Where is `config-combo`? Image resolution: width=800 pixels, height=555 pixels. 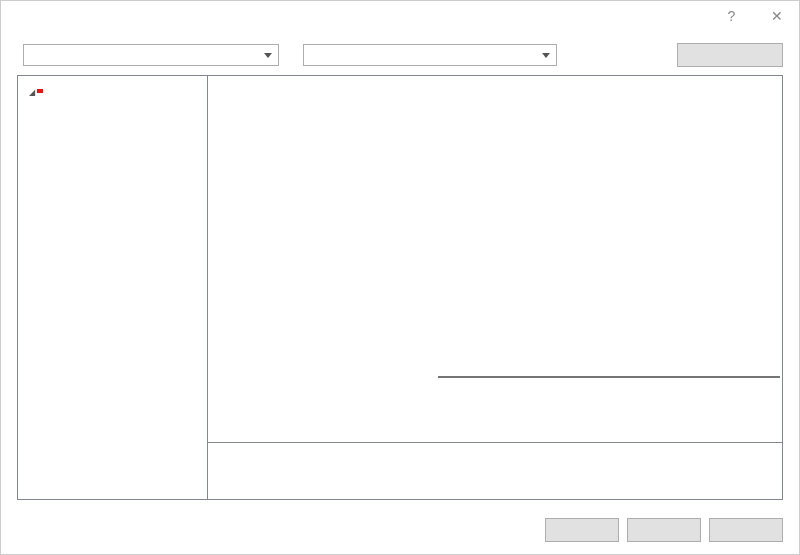 config-combo is located at coordinates (151, 55).